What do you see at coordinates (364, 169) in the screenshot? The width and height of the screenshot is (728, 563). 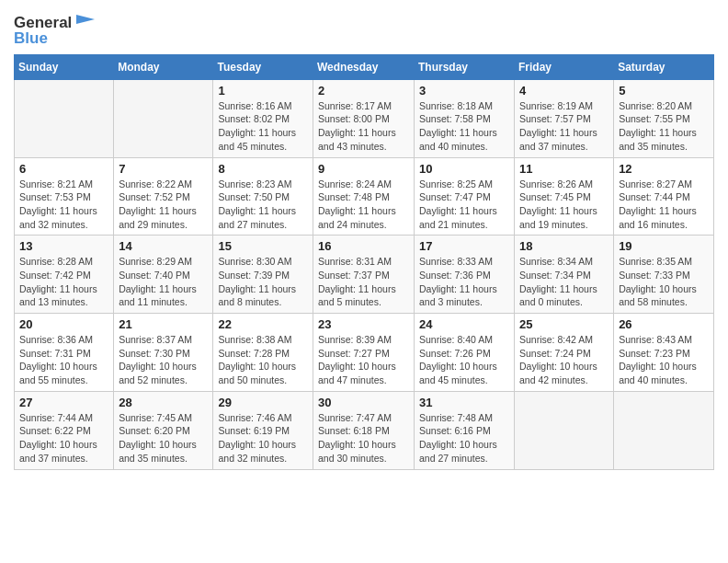 I see `day-number: 9` at bounding box center [364, 169].